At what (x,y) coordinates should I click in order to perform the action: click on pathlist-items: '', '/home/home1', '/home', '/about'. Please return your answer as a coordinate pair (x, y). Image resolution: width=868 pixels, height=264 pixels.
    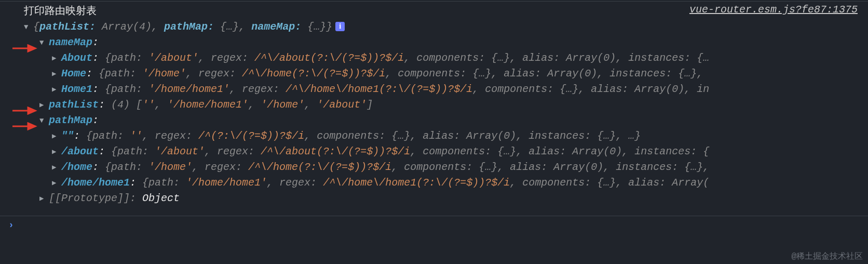
    Looking at the image, I should click on (254, 105).